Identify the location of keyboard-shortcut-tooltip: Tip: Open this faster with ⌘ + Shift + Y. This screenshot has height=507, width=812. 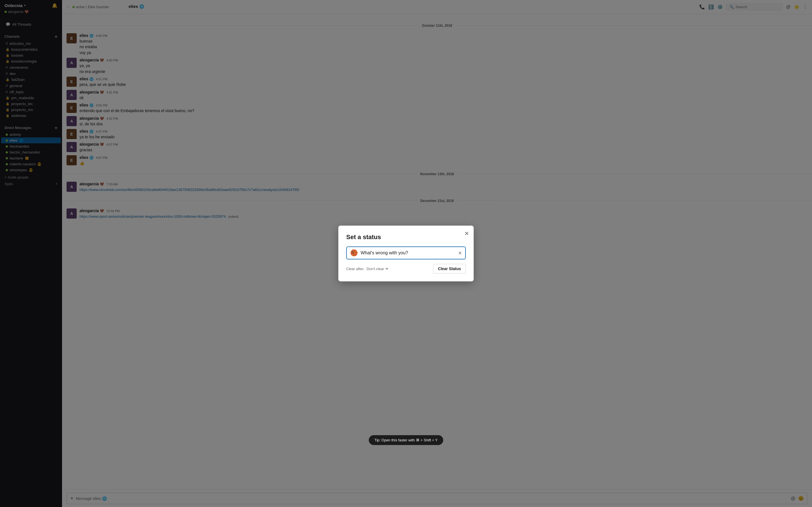
(406, 440).